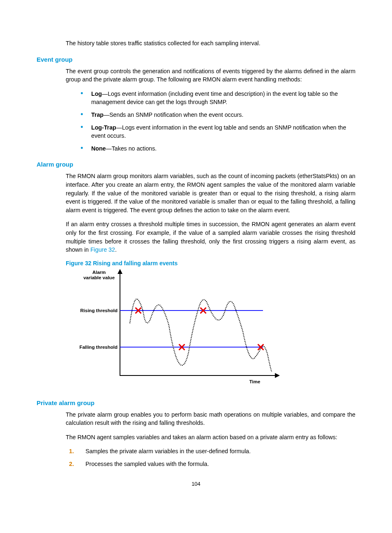 This screenshot has width=392, height=533. I want to click on desc-none: —Takes no actions., so click(131, 148).